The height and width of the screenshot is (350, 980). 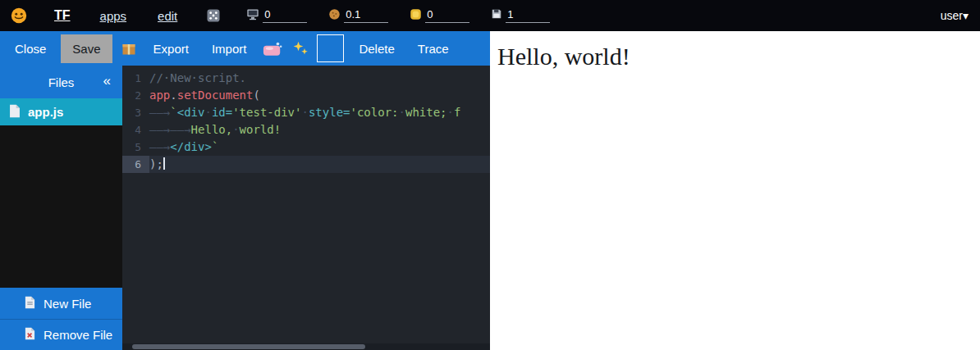 What do you see at coordinates (277, 16) in the screenshot?
I see `stat-monitor: 0` at bounding box center [277, 16].